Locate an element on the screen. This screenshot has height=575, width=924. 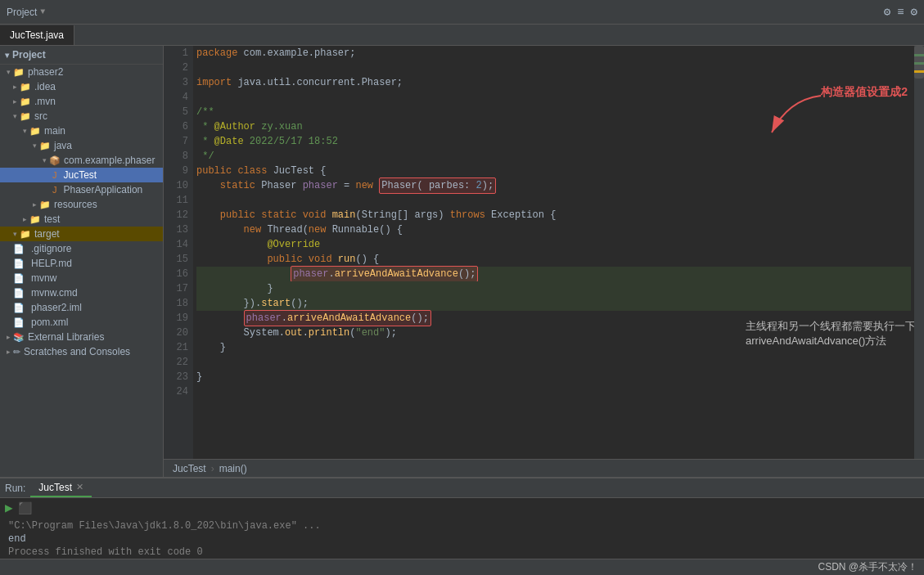
tree-label: External Libraries is located at coordinates (65, 337).